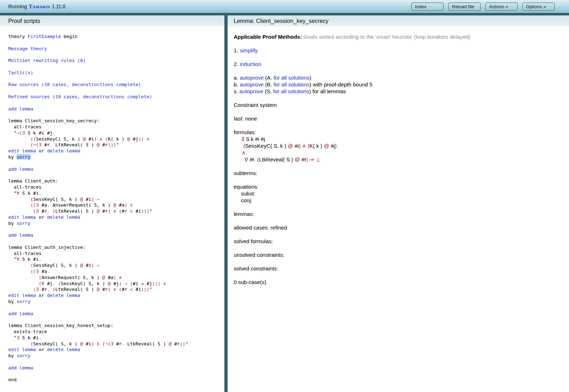 This screenshot has width=569, height=392. I want to click on text-segment: ) ∧ (, so click(115, 289).